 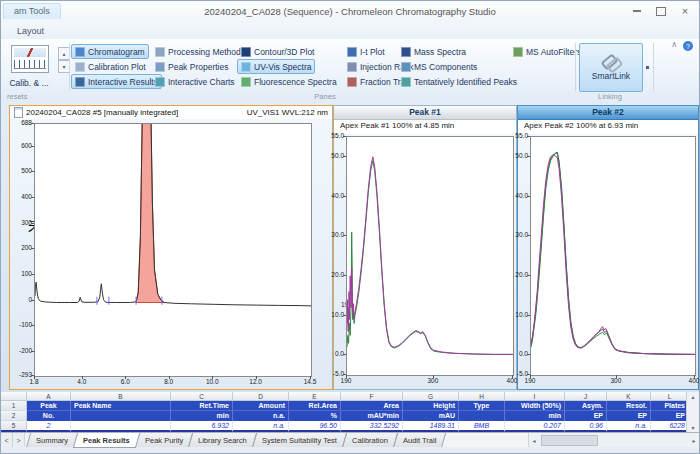 What do you see at coordinates (520, 235) in the screenshot?
I see `y-tick-label: 30.0` at bounding box center [520, 235].